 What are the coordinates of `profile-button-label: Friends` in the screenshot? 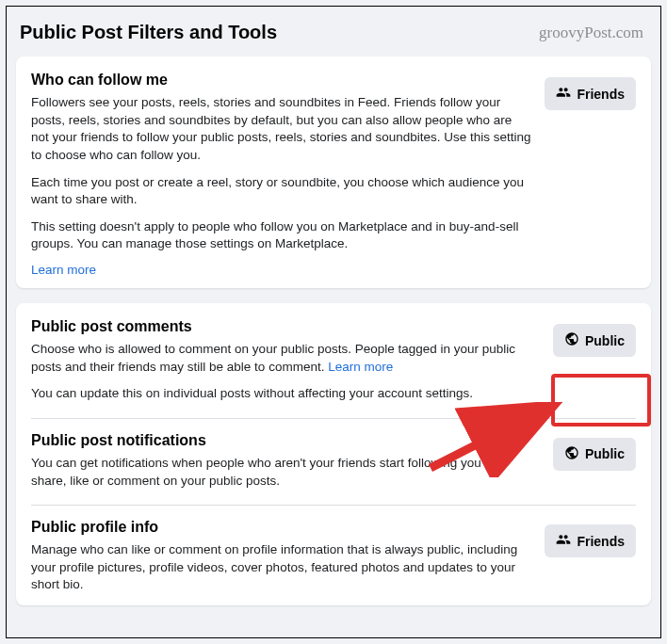 It's located at (601, 541).